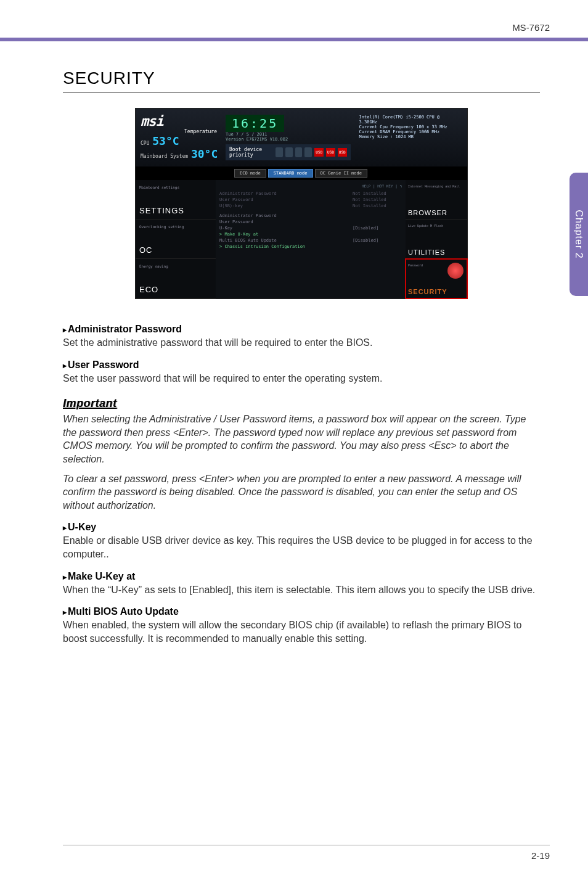  What do you see at coordinates (409, 138) in the screenshot?
I see `system-info: Intel(R) Core(TM) i5-2500 CPU @ 3.30GHz …` at bounding box center [409, 138].